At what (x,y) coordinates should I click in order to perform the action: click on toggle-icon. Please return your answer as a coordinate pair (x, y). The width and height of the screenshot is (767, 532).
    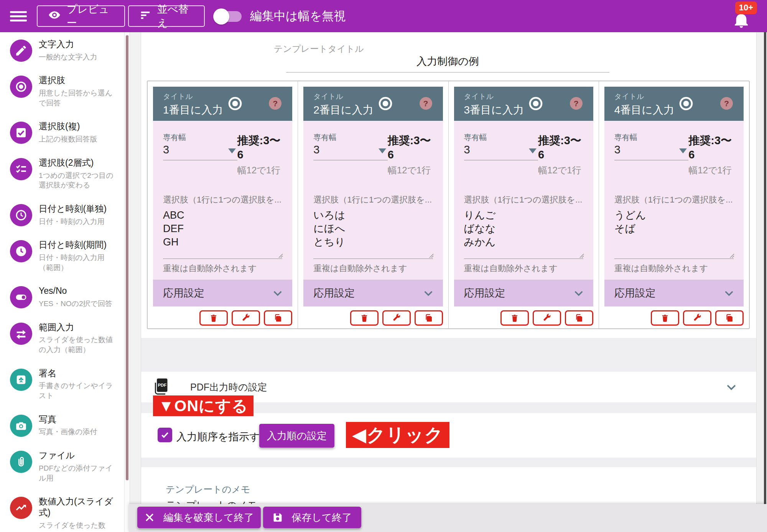
    Looking at the image, I should click on (21, 297).